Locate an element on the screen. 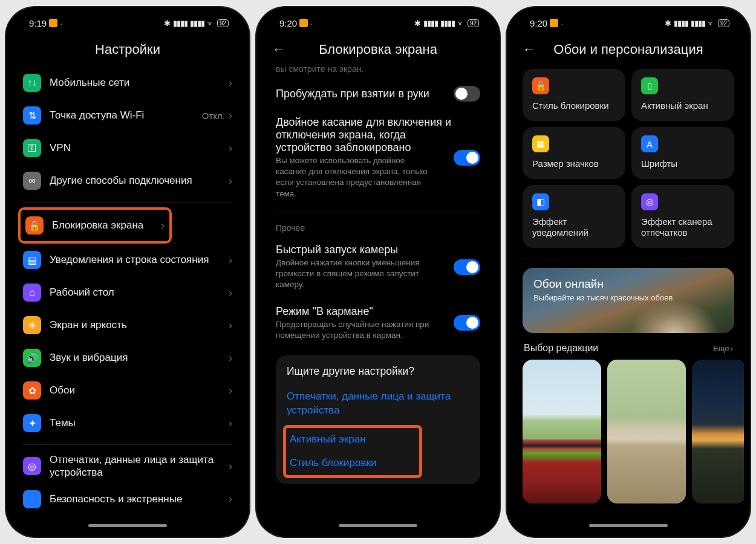 This screenshot has height=544, width=756. fonts-icon: A is located at coordinates (650, 144).